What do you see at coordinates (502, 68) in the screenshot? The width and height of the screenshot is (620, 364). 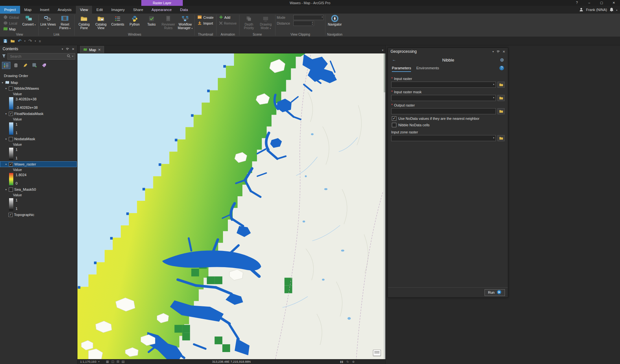 I see `tool-help-icon: ?` at bounding box center [502, 68].